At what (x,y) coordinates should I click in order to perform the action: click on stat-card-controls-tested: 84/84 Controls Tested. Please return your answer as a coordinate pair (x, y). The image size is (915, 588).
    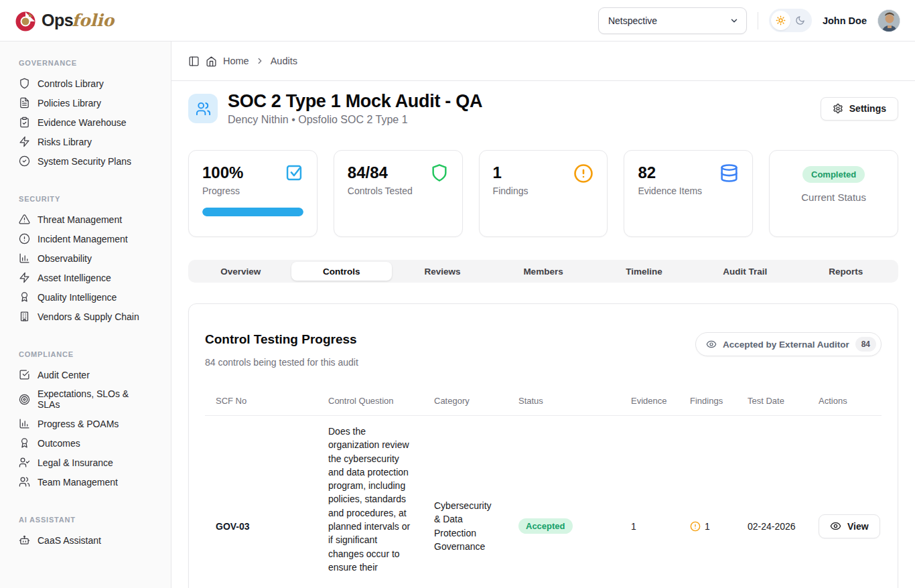
    Looking at the image, I should click on (398, 194).